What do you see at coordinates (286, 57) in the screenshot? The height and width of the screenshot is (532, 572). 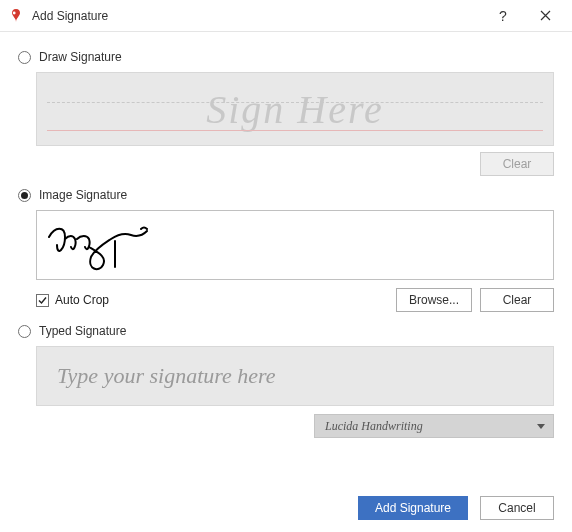 I see `radio-draw-signature: Draw Signature` at bounding box center [286, 57].